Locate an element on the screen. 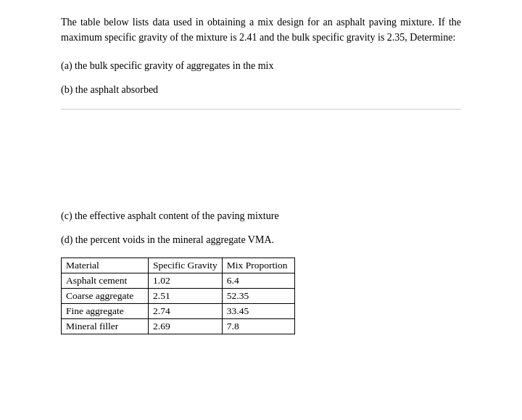  table-row: Mineral filler 2.69 7.8 is located at coordinates (178, 326).